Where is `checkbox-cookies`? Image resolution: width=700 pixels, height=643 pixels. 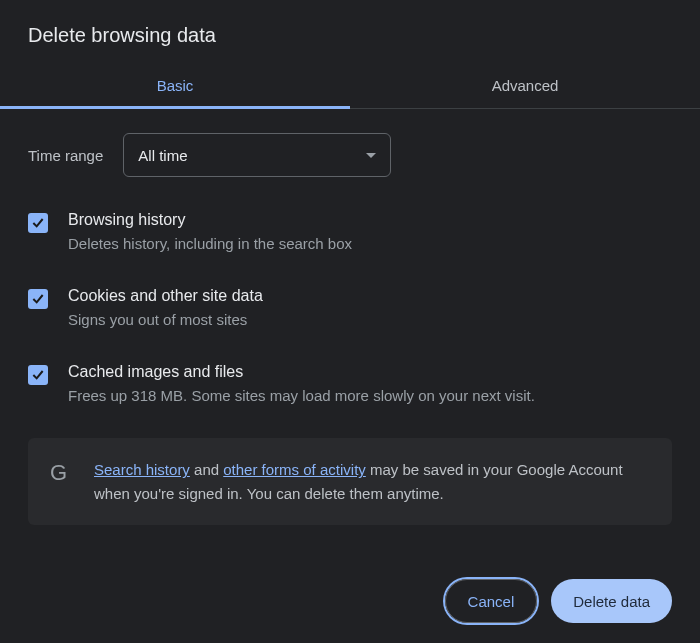 checkbox-cookies is located at coordinates (38, 299).